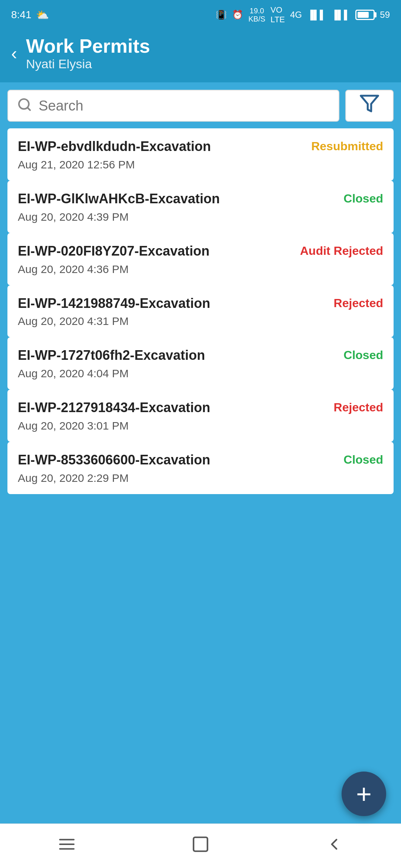 This screenshot has width=401, height=868. I want to click on permit-status: Audit Rejected, so click(342, 250).